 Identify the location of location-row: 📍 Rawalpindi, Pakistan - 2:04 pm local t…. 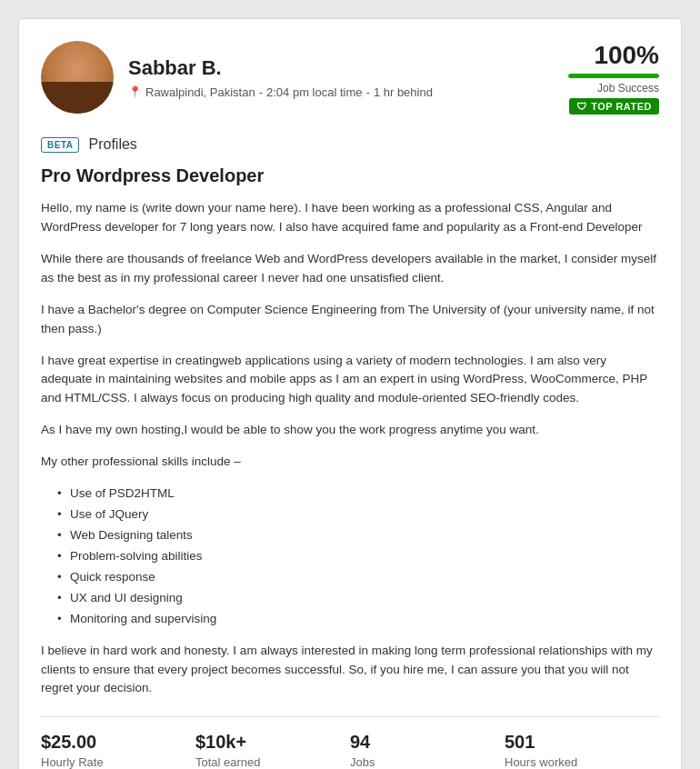
(280, 93).